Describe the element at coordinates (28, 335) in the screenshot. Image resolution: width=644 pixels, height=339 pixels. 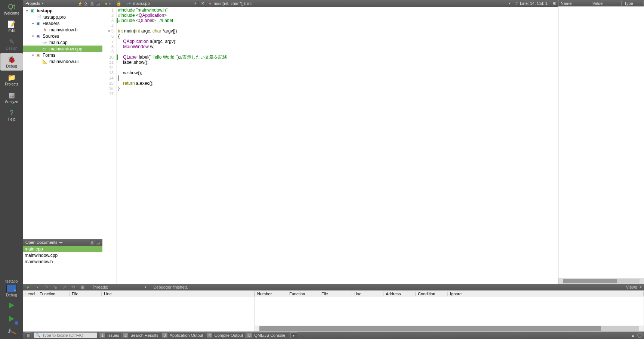
I see `toggle-sidebar-icon: ▥` at that location.